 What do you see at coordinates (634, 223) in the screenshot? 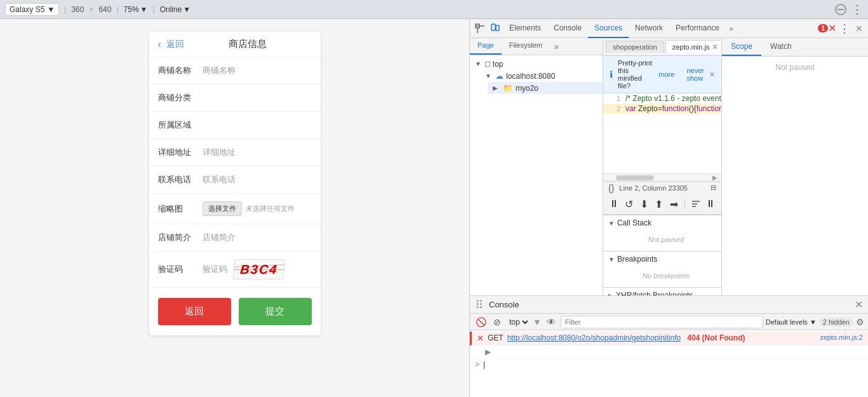
I see `callstack-label: Call Stack` at bounding box center [634, 223].